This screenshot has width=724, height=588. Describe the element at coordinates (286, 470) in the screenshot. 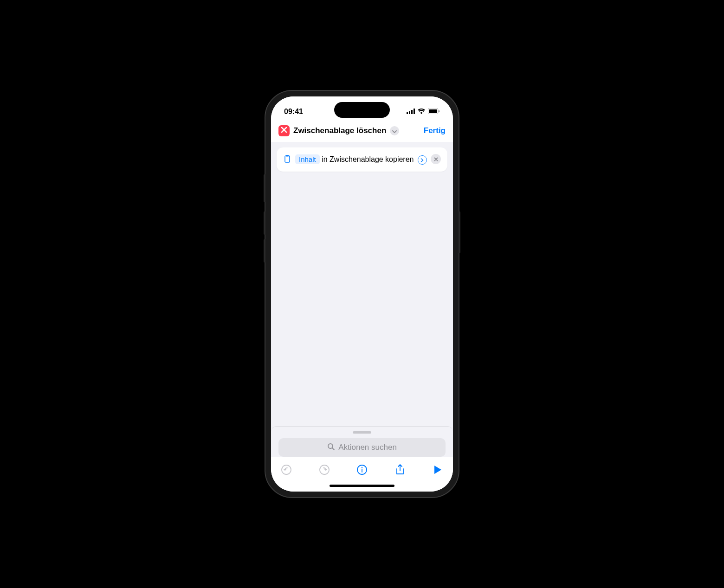

I see `undo-icon` at that location.